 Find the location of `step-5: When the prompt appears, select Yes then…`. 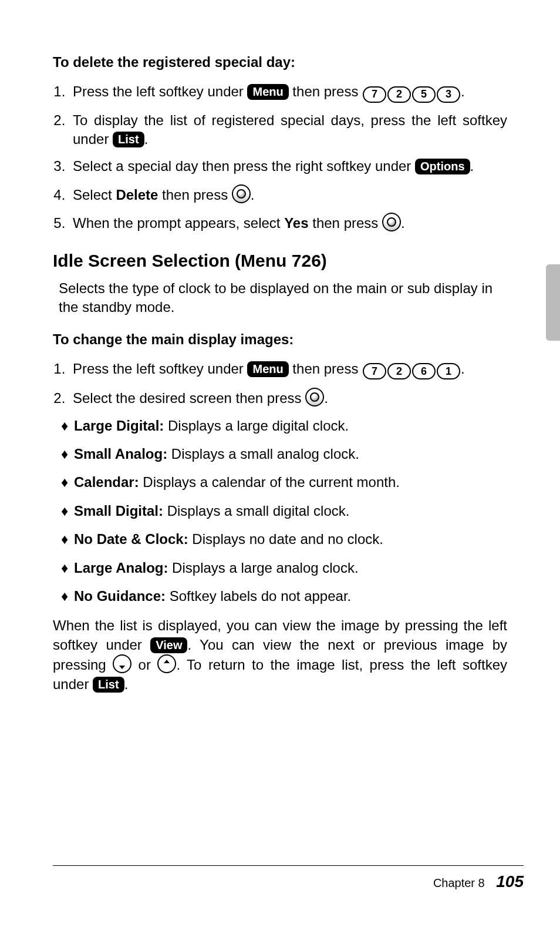

step-5: When the prompt appears, select Yes then… is located at coordinates (288, 223).